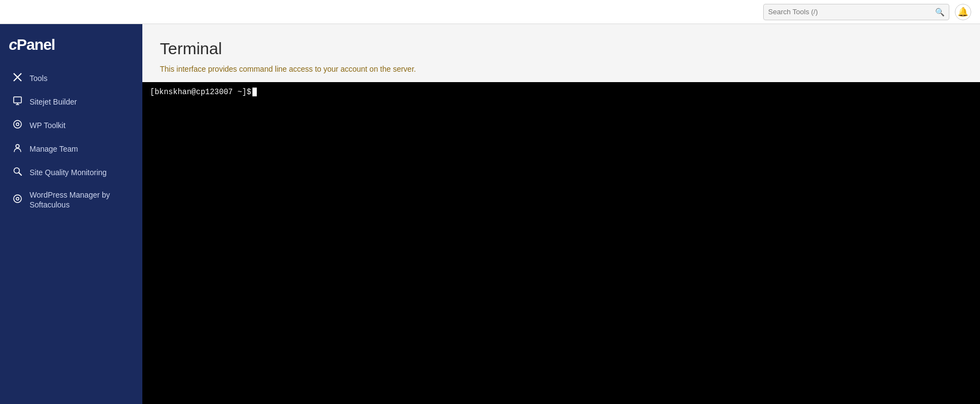  What do you see at coordinates (963, 12) in the screenshot?
I see `bell-icon: 🔔` at bounding box center [963, 12].